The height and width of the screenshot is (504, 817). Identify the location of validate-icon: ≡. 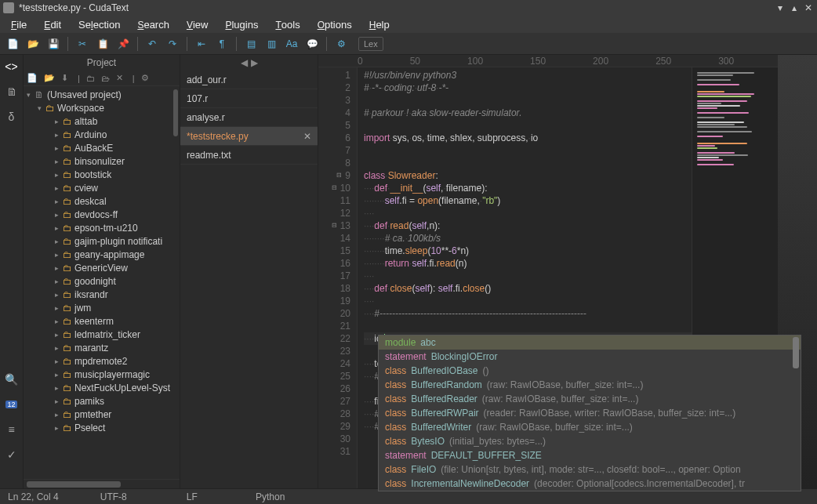
(12, 430).